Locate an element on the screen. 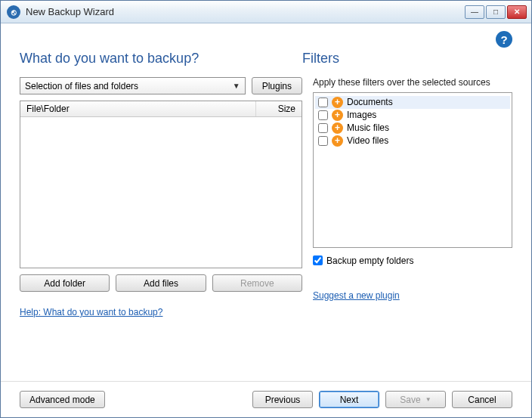 Image resolution: width=532 pixels, height=418 pixels. filter-item: + Documents is located at coordinates (413, 103).